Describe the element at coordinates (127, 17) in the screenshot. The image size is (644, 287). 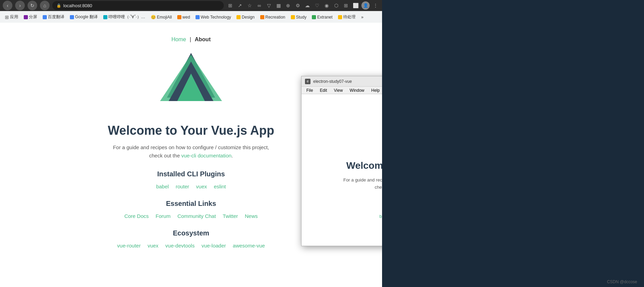
I see `bookmark-bilibili-label: 哔哩哔哩（·ˇ∀ˇ·）…` at that location.